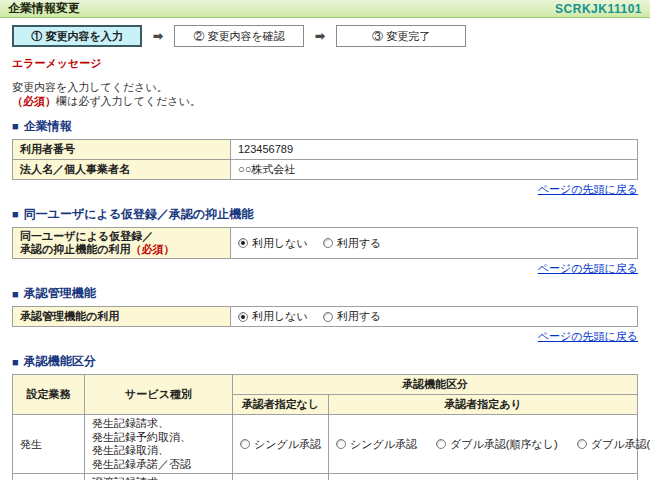 The image size is (650, 480). I want to click on task-name: 発生, so click(49, 444).